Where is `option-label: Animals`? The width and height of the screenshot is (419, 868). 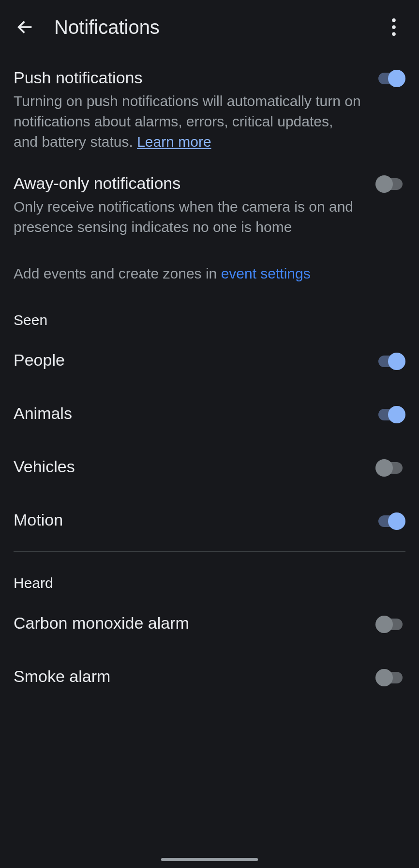
option-label: Animals is located at coordinates (43, 414).